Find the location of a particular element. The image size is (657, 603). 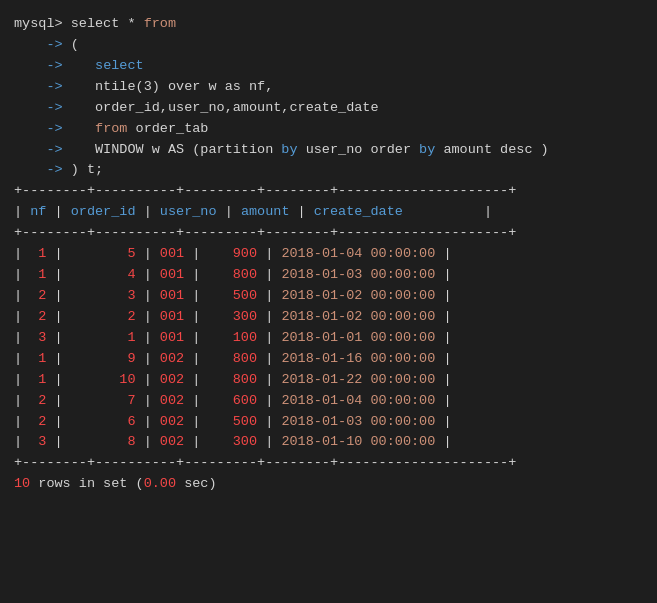

keyword-select: select is located at coordinates (120, 66).